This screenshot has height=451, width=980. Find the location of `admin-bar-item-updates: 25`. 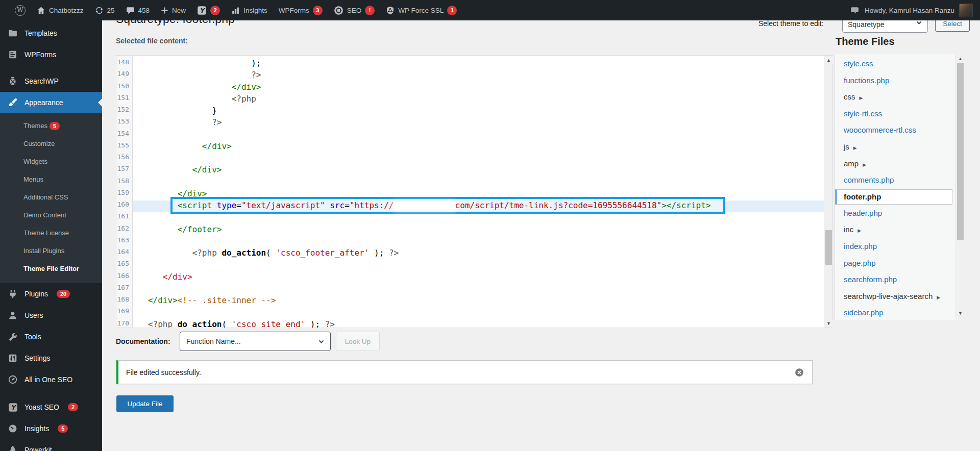

admin-bar-item-updates: 25 is located at coordinates (105, 10).